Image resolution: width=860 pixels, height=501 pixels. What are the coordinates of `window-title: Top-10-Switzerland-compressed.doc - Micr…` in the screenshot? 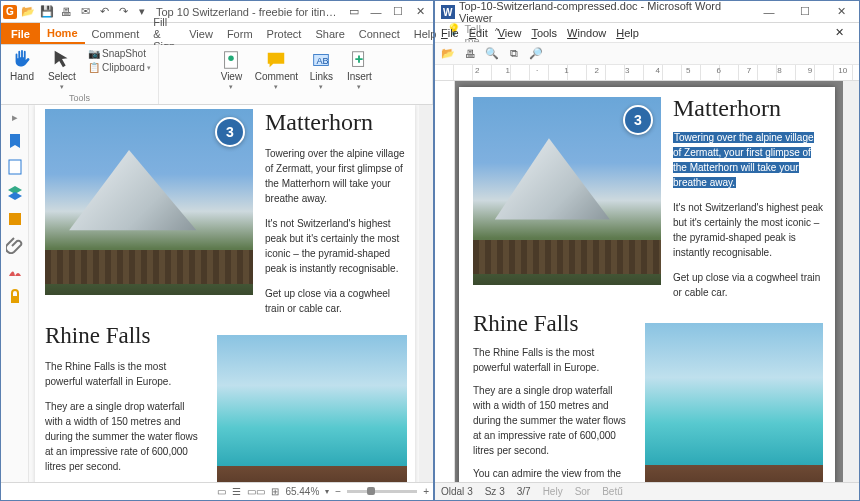 It's located at (605, 12).